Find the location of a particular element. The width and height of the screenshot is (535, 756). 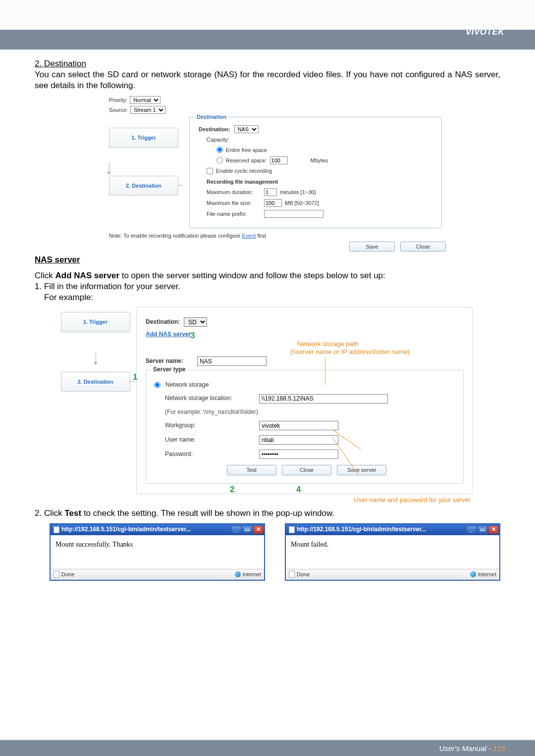

workgroup-input is located at coordinates (299, 426).